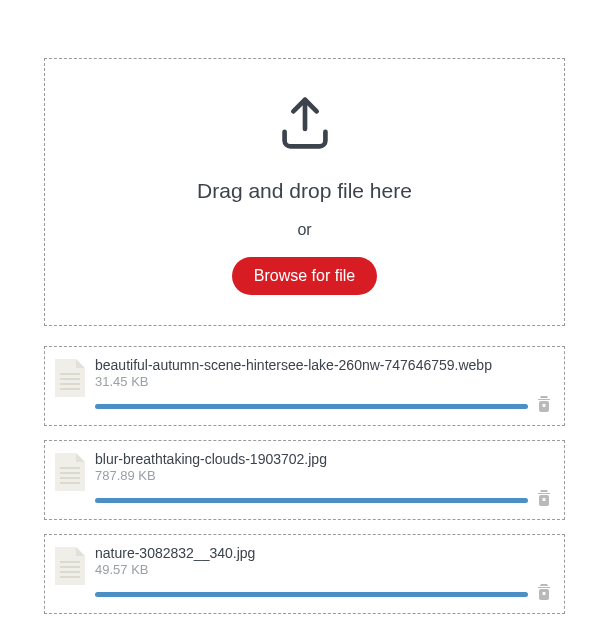 This screenshot has width=609, height=636. Describe the element at coordinates (304, 191) in the screenshot. I see `dropzone-title: Drag and drop file here` at that location.